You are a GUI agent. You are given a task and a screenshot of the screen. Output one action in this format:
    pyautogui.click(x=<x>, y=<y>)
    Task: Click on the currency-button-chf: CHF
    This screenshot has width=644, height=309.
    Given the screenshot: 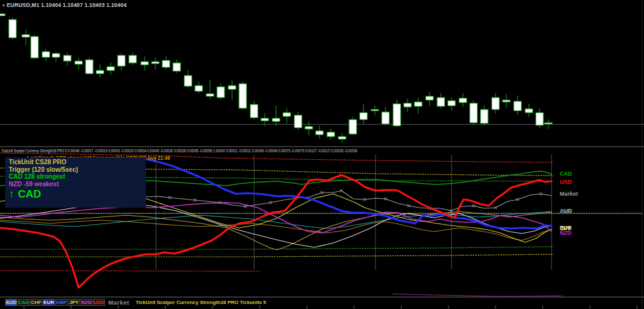 What is the action you would take?
    pyautogui.click(x=36, y=302)
    